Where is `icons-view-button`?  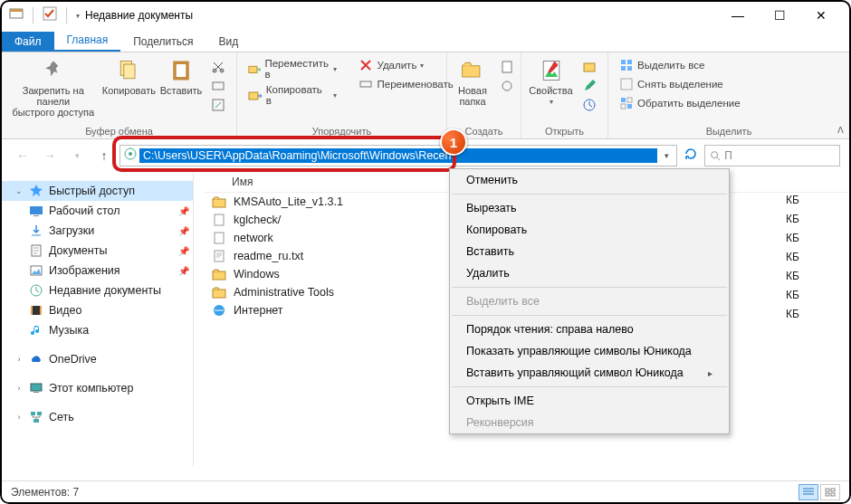 icons-view-button is located at coordinates (830, 492).